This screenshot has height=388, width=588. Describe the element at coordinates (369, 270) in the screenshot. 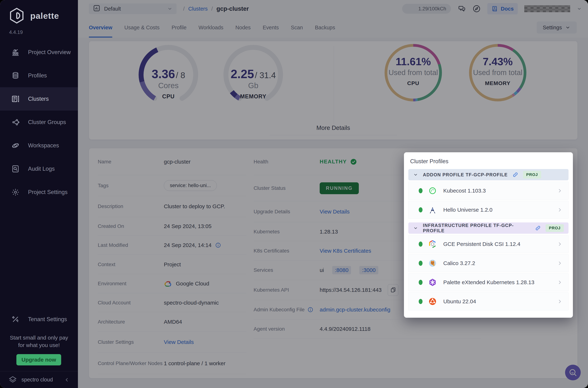

I see `service-port-link: :3000` at that location.